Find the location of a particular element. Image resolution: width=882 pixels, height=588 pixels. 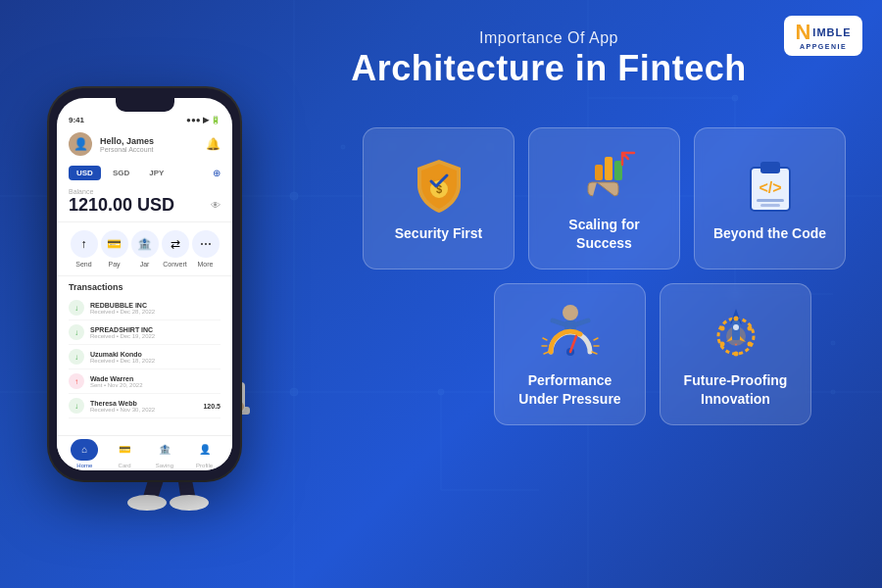

action-more: ⋯ More is located at coordinates (206, 249).